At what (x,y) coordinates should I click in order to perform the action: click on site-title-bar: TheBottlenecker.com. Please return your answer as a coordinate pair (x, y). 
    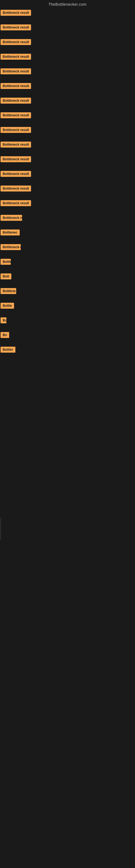
    Looking at the image, I should click on (68, 4).